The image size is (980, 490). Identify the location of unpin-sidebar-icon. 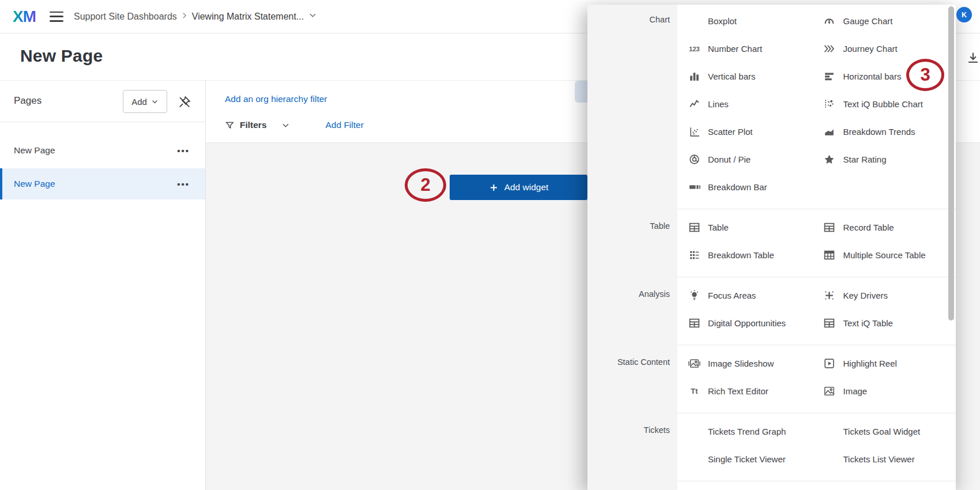
(184, 102).